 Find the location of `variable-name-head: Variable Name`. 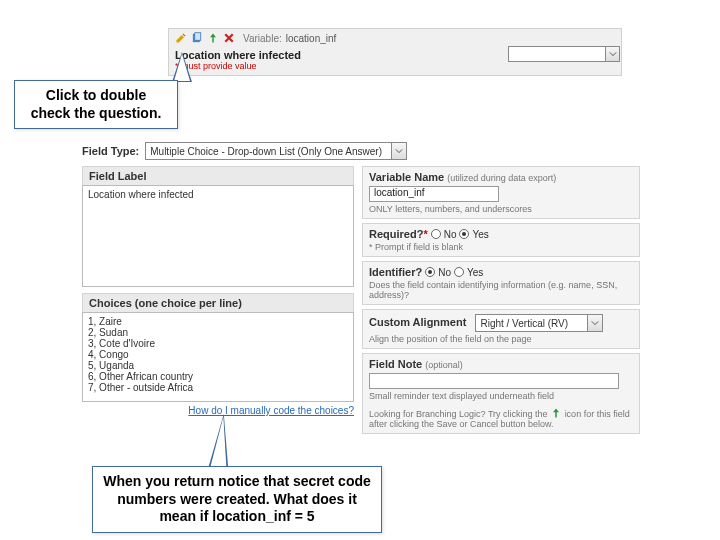

variable-name-head: Variable Name is located at coordinates (406, 177).